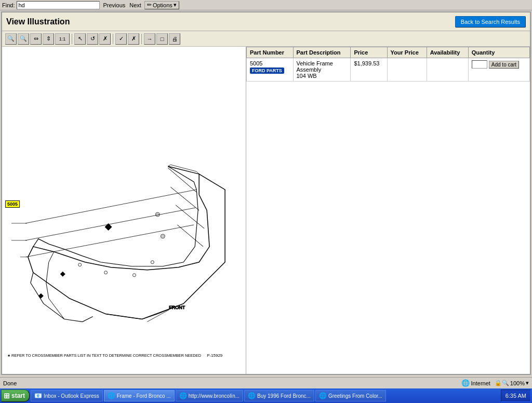  What do you see at coordinates (447, 70) in the screenshot?
I see `availability-cell` at bounding box center [447, 70].